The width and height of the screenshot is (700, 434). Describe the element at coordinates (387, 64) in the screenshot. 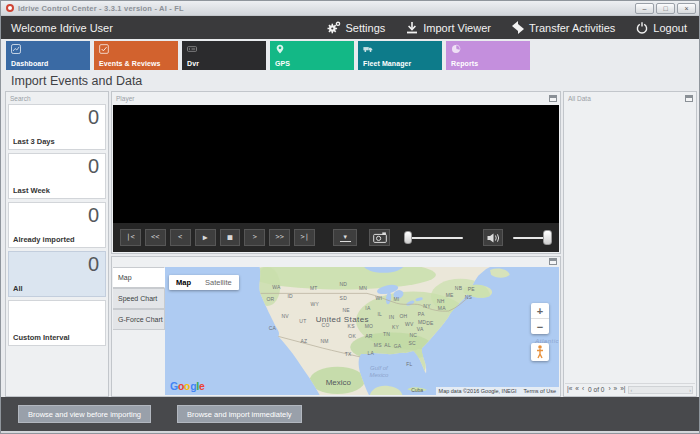

I see `tab-fleet-manager-label: Fleet Manager` at that location.